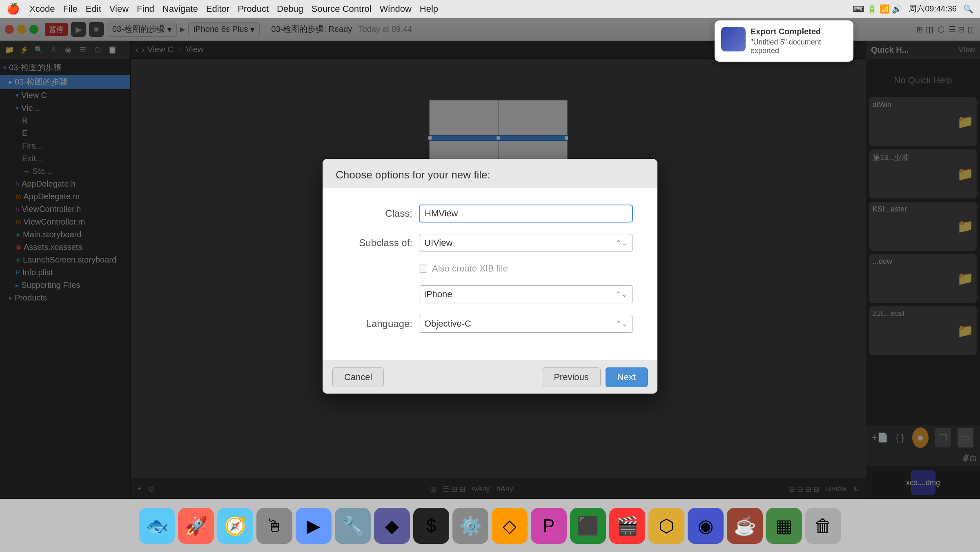 Image resolution: width=980 pixels, height=552 pixels. What do you see at coordinates (706, 526) in the screenshot?
I see `dock-app-14: ◉` at bounding box center [706, 526].